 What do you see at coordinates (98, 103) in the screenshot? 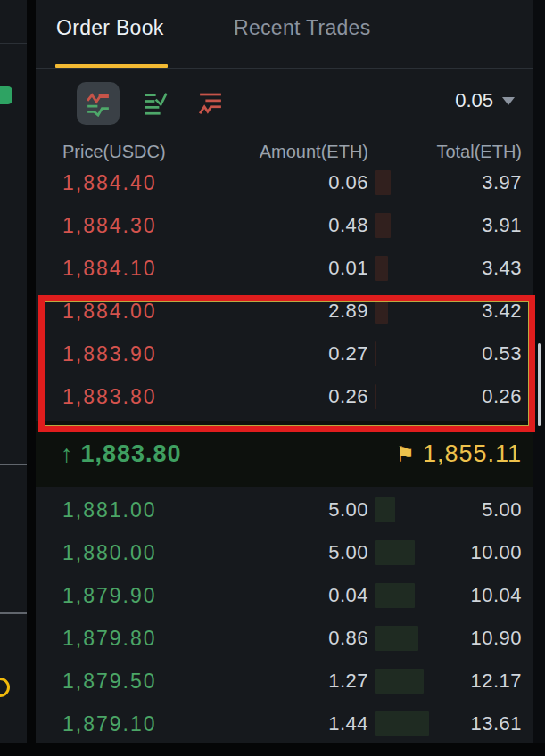
I see `order-book-both-icon` at bounding box center [98, 103].